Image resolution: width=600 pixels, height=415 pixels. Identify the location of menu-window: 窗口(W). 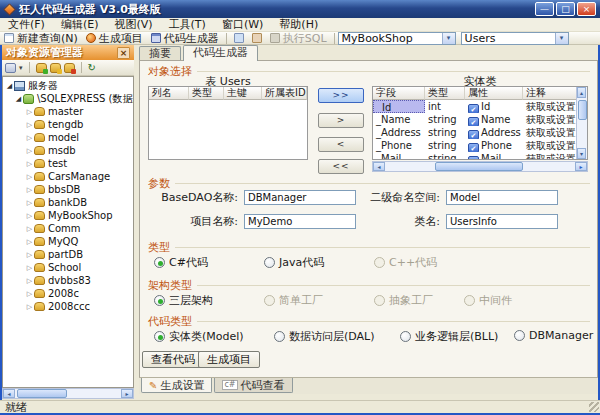
(242, 24).